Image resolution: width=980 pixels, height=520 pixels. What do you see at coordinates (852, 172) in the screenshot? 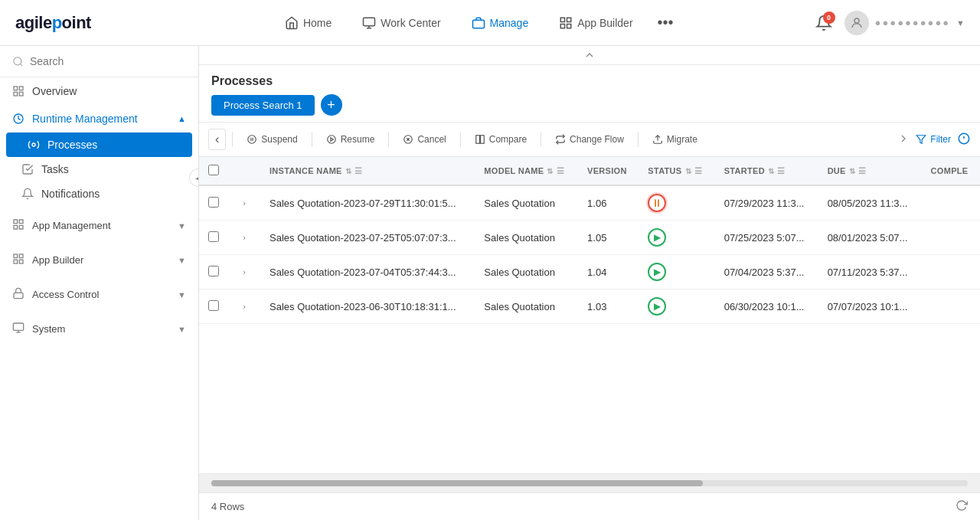
I see `due-sort-icon: ⇅` at bounding box center [852, 172].